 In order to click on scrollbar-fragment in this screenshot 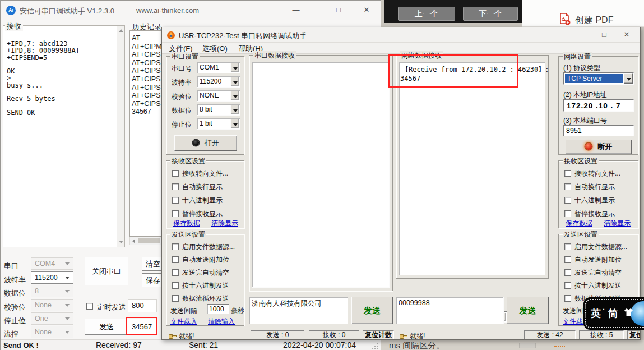, I will do `click(527, 346)`.